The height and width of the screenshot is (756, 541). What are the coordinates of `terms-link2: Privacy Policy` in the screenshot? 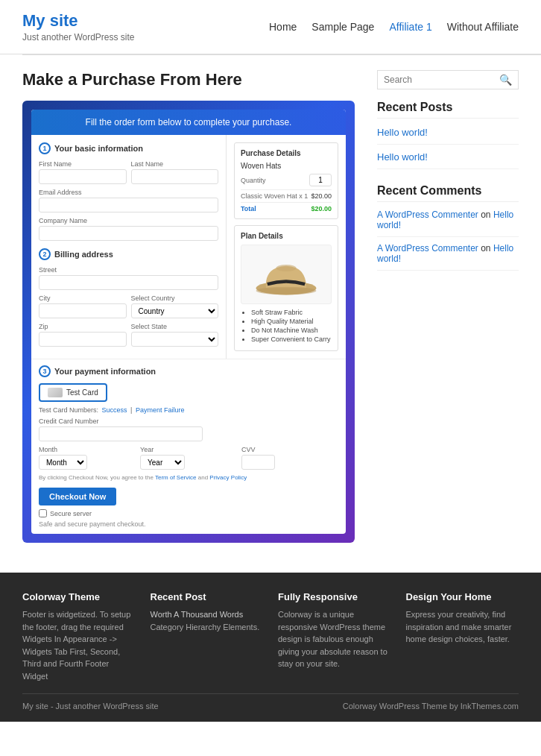 It's located at (228, 477).